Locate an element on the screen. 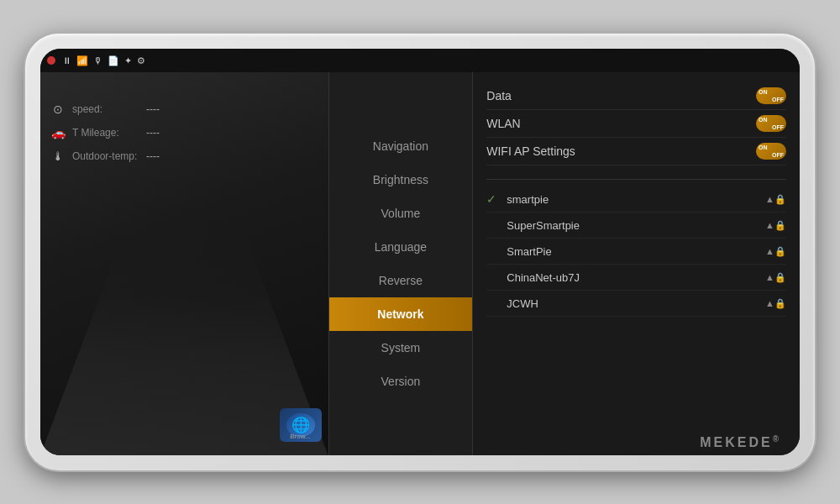  wifi-ap-toggle: ON OFF is located at coordinates (771, 151).